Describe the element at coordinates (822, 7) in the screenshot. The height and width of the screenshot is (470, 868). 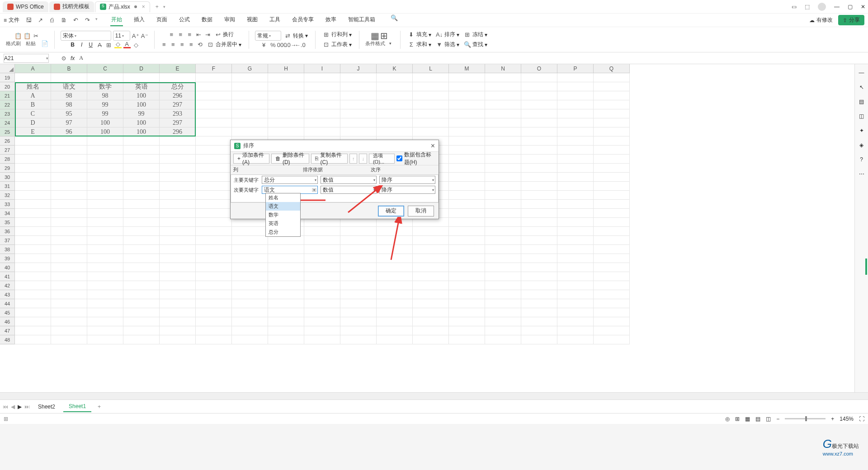
I see `avatar-icon` at that location.